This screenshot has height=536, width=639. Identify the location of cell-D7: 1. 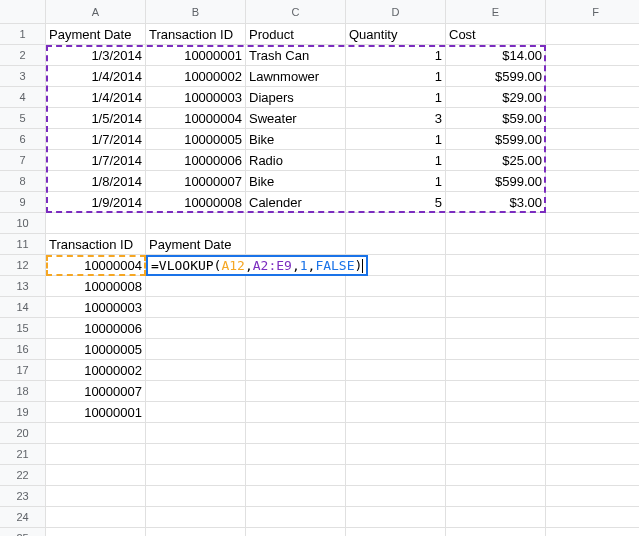
(396, 160).